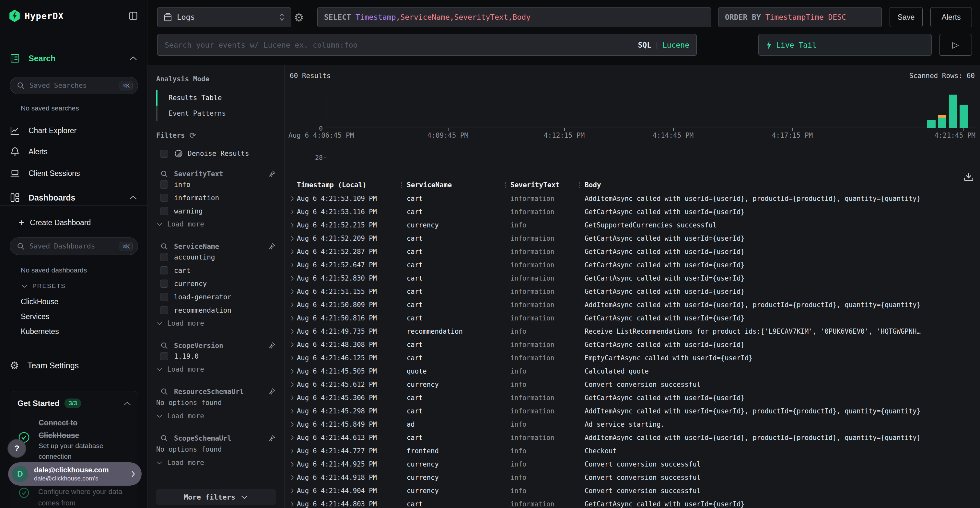 This screenshot has height=508, width=980. I want to click on get-started-step1-title: Connect to ClickHouse, so click(68, 429).